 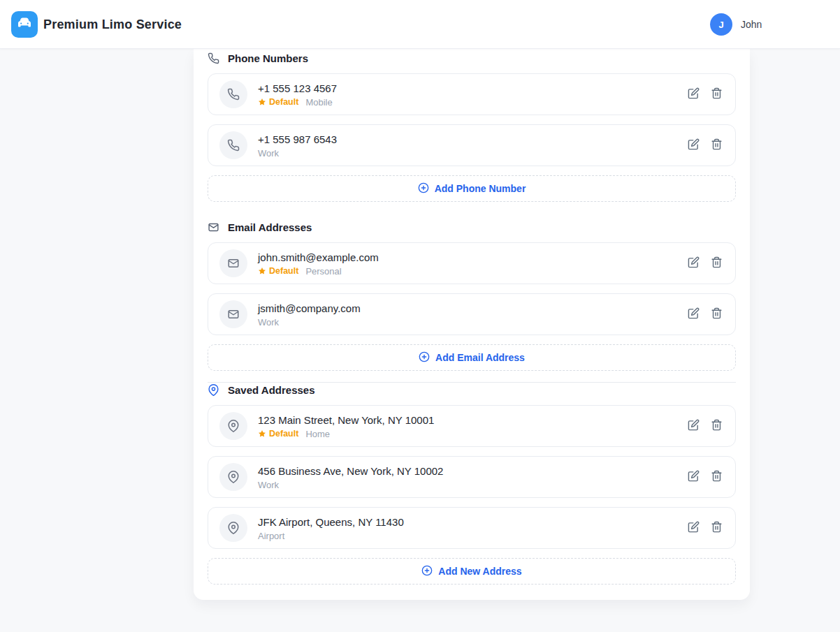 What do you see at coordinates (736, 24) in the screenshot?
I see `user-menu: J John` at bounding box center [736, 24].